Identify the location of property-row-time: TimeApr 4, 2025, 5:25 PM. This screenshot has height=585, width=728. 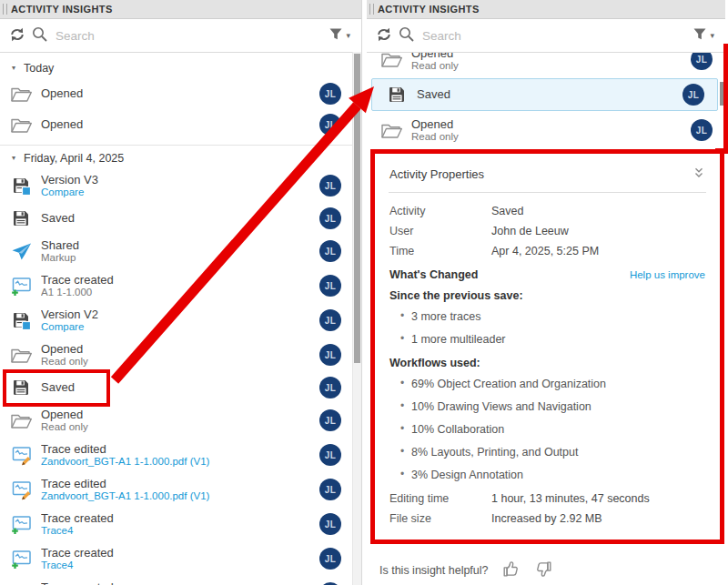
(548, 251).